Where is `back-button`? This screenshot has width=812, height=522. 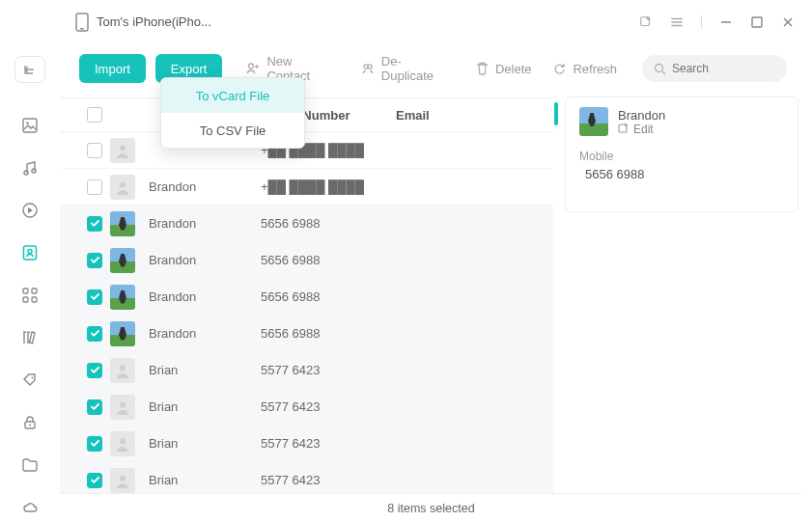 back-button is located at coordinates (30, 69).